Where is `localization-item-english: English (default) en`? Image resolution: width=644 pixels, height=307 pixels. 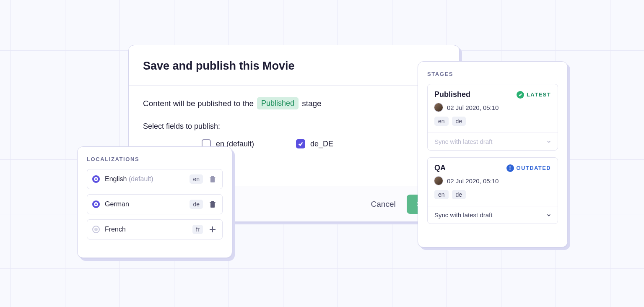
localization-item-english: English (default) en is located at coordinates (155, 179).